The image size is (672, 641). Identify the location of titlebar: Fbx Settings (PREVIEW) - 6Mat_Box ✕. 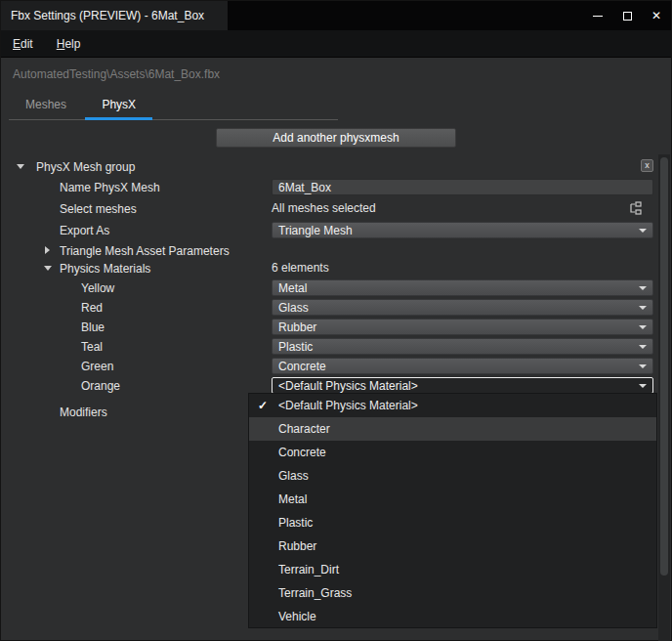
(336, 16).